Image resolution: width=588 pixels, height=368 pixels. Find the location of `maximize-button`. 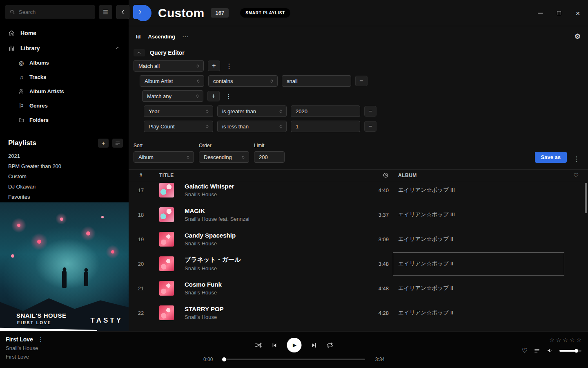

maximize-button is located at coordinates (559, 13).